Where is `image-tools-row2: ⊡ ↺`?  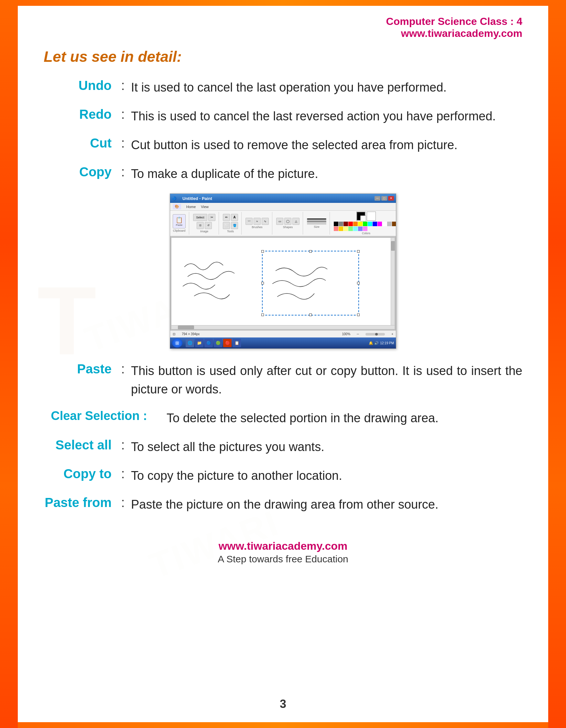
image-tools-row2: ⊡ ↺ is located at coordinates (204, 225).